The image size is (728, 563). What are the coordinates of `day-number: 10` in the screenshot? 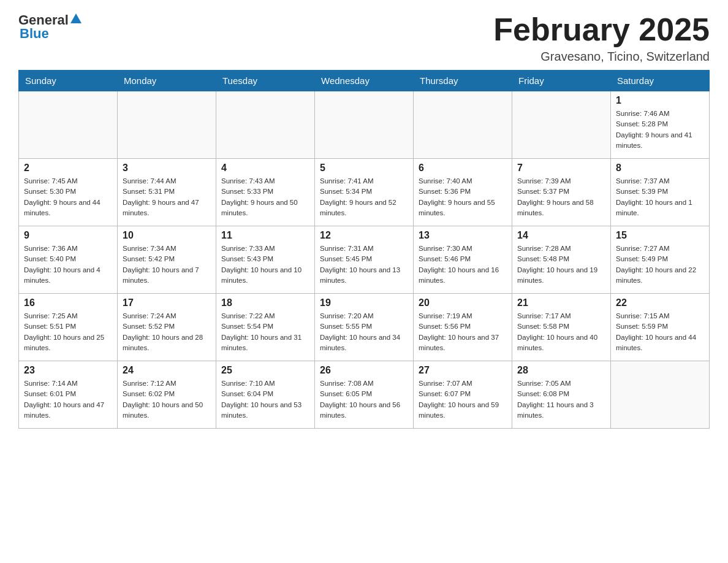 It's located at (167, 236).